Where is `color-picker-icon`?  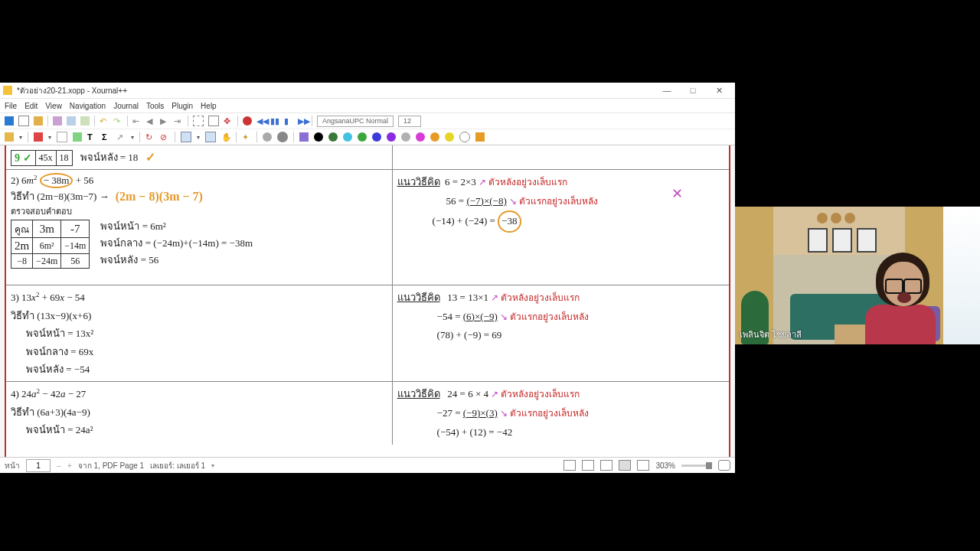
color-picker-icon is located at coordinates (304, 137).